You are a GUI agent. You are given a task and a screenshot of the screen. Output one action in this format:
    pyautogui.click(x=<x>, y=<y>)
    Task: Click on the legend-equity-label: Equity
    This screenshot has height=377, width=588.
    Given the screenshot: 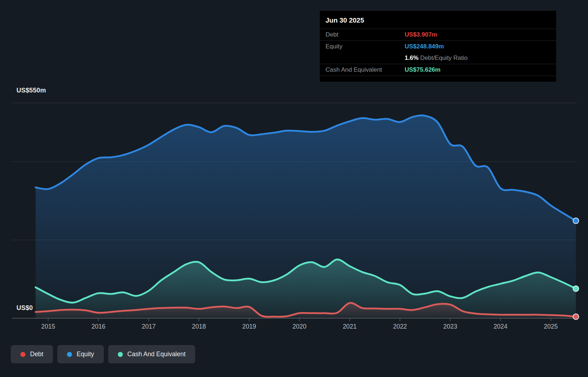 What is the action you would take?
    pyautogui.click(x=85, y=354)
    